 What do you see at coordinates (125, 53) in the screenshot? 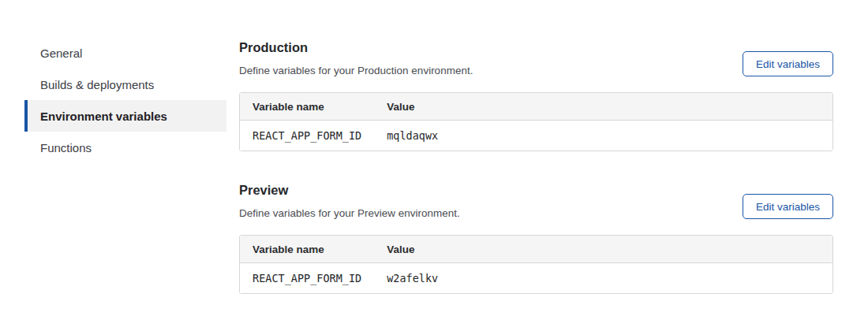
I see `sidebar-item-general: General` at bounding box center [125, 53].